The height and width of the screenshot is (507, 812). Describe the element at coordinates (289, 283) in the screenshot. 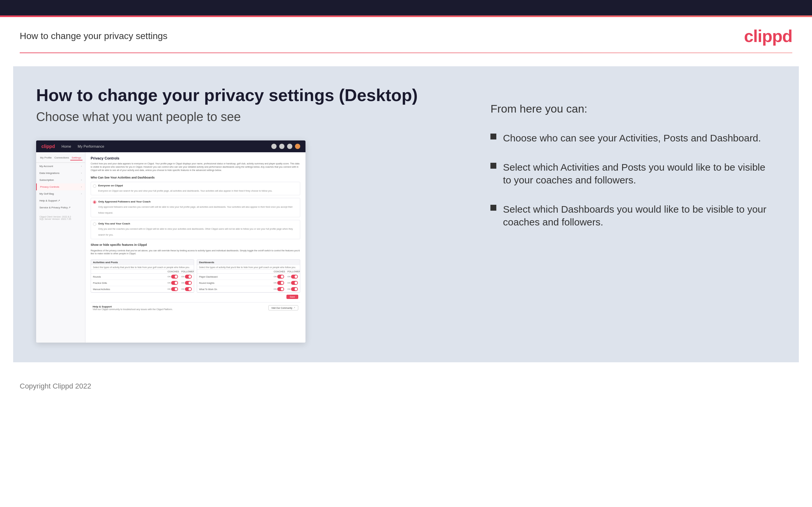

I see `mock-round-followers-text: ON` at that location.